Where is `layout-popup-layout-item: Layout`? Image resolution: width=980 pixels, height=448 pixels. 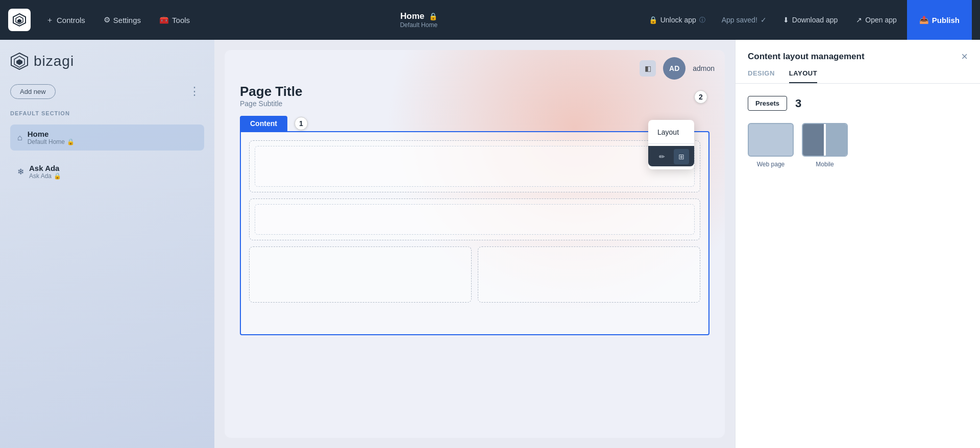
layout-popup-layout-item: Layout is located at coordinates (671, 132).